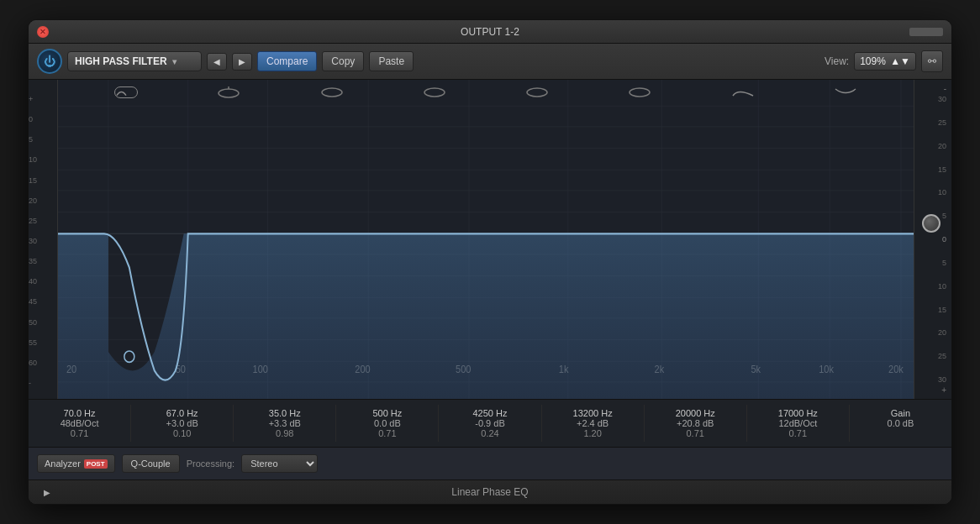  Describe the element at coordinates (279, 464) in the screenshot. I see `processing-select: Stereo Mid/Side Left Right` at that location.